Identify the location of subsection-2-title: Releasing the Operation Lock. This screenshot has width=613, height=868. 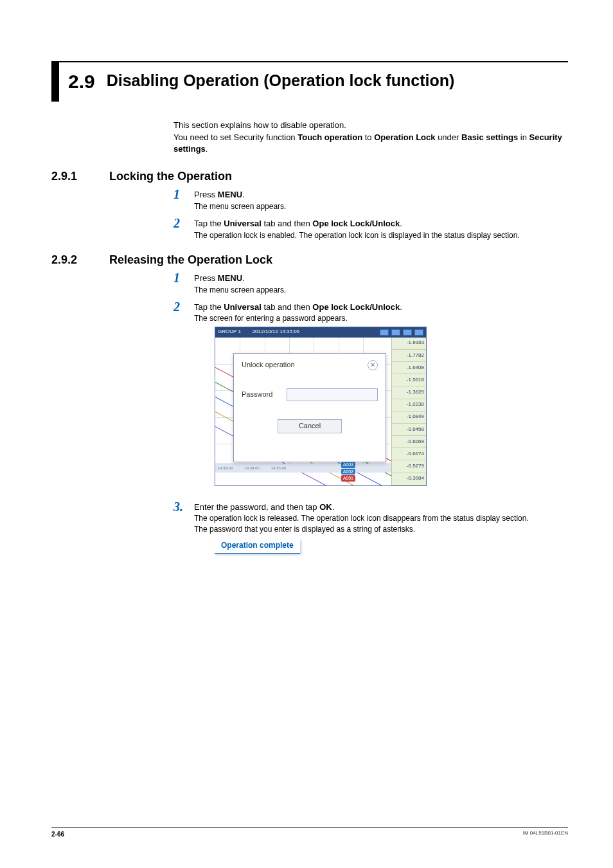
(191, 260).